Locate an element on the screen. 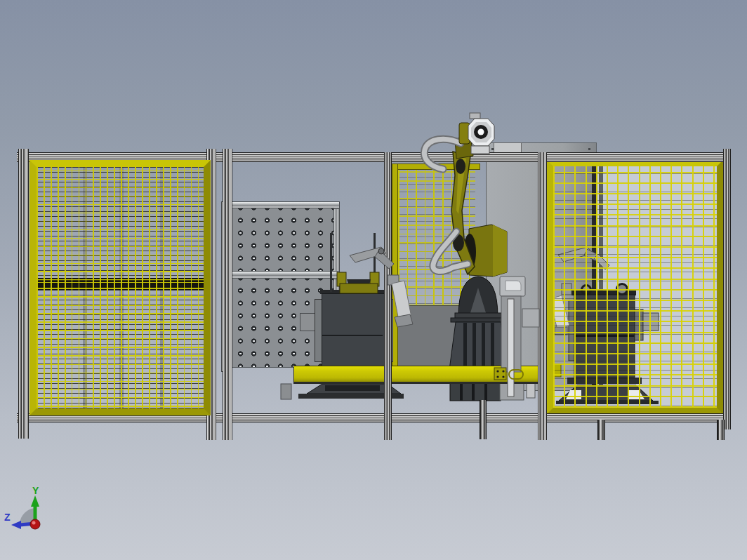 The height and width of the screenshot is (560, 747). feeder-neck is located at coordinates (480, 150).